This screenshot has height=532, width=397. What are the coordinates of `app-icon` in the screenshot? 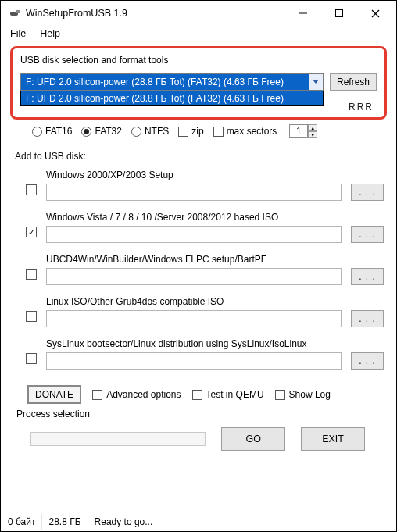 It's located at (15, 13).